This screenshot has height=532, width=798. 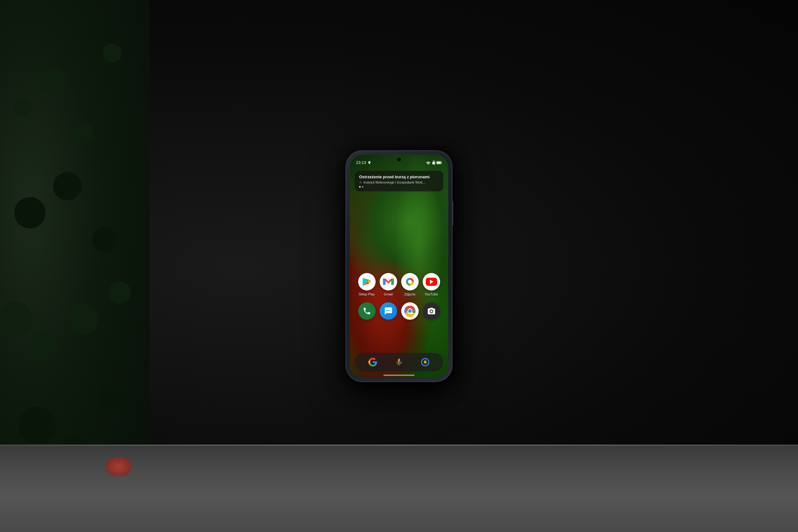 What do you see at coordinates (399, 301) in the screenshot?
I see `app-grid: Sklep Play` at bounding box center [399, 301].